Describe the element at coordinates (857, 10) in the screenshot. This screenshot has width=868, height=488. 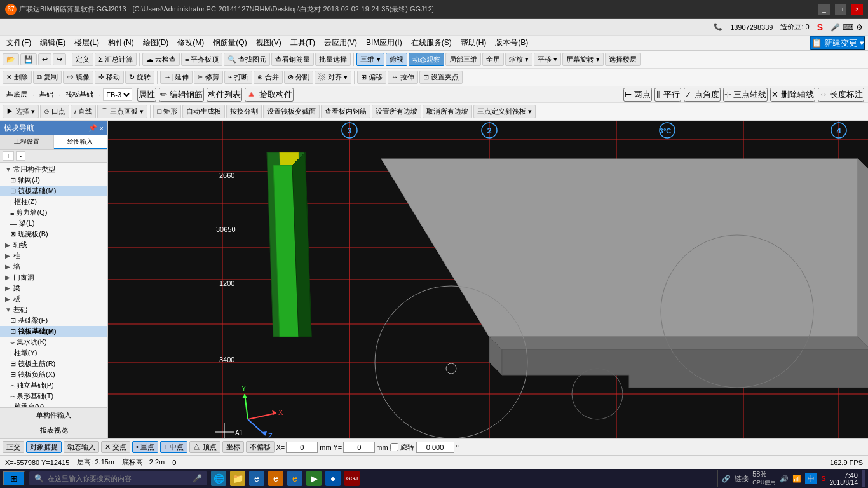
I see `close-button: ×` at that location.